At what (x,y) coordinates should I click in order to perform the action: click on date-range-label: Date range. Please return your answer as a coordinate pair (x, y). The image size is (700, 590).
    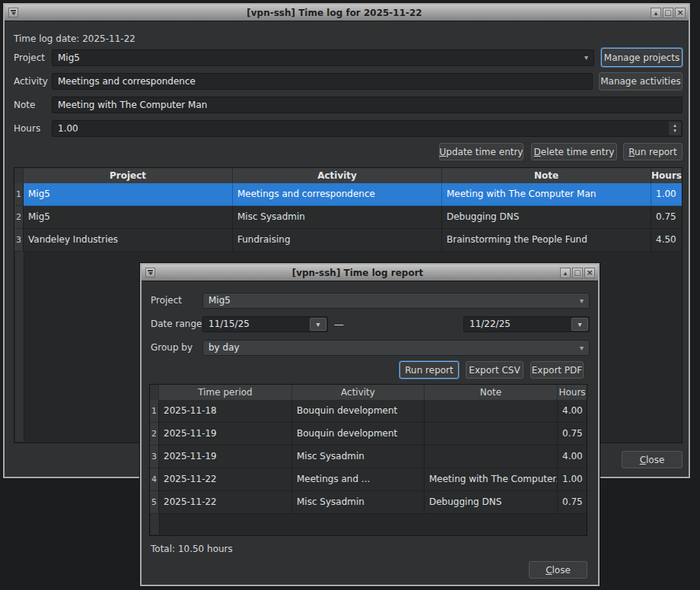
    Looking at the image, I should click on (177, 324).